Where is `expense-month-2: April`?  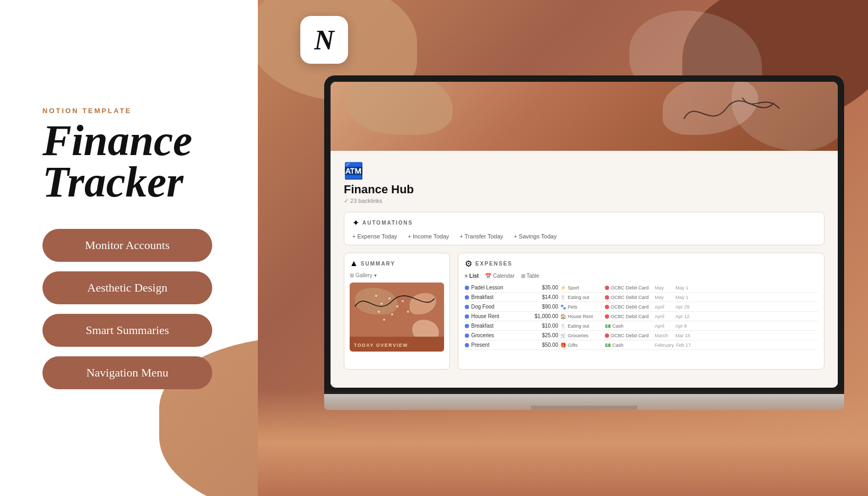
expense-month-2: April is located at coordinates (664, 307).